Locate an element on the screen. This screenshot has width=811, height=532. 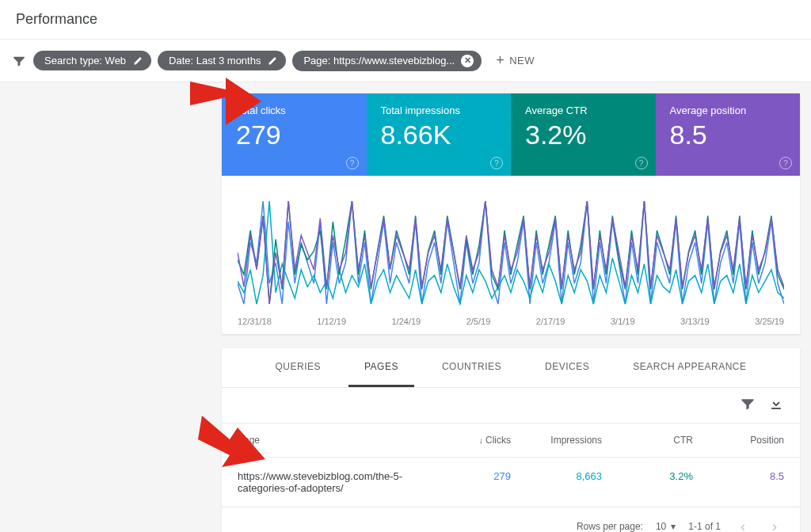
metric-label: Average CTR is located at coordinates (583, 111).